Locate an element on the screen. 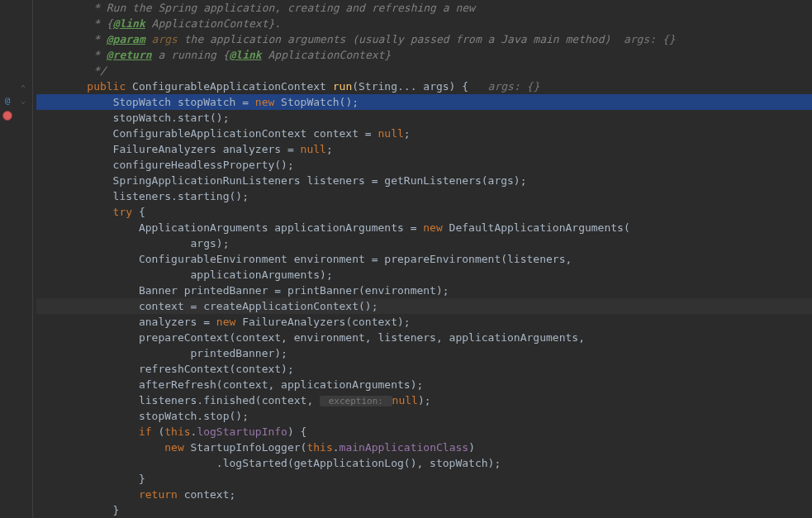 The height and width of the screenshot is (518, 812). code-line: ApplicationArguments applicationArgument… is located at coordinates (425, 228).